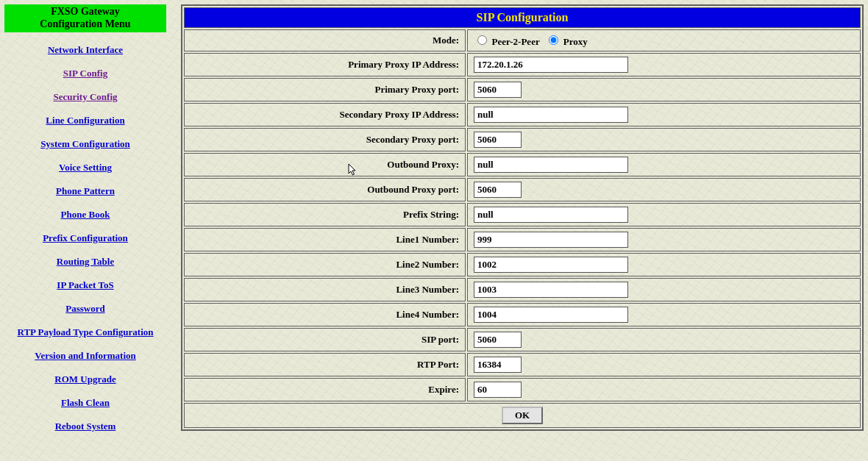  Describe the element at coordinates (325, 240) in the screenshot. I see `field-label: Line1 Number:` at that location.